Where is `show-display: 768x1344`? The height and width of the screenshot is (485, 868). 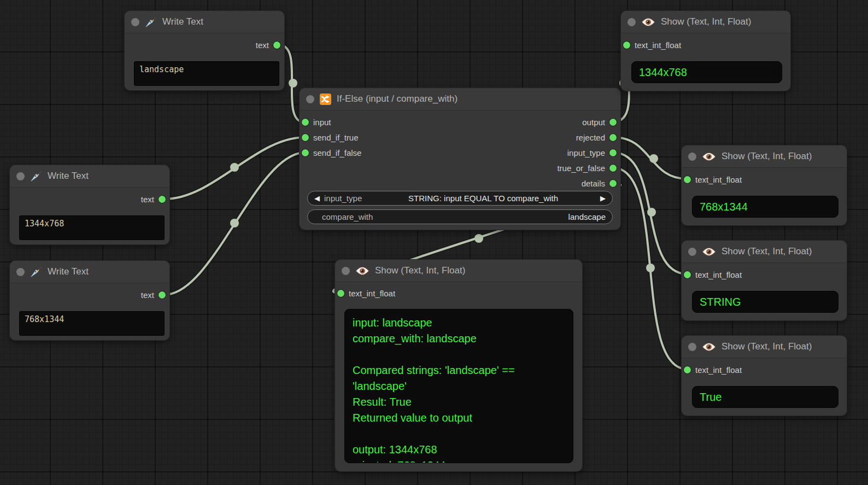
show-display: 768x1344 is located at coordinates (765, 207).